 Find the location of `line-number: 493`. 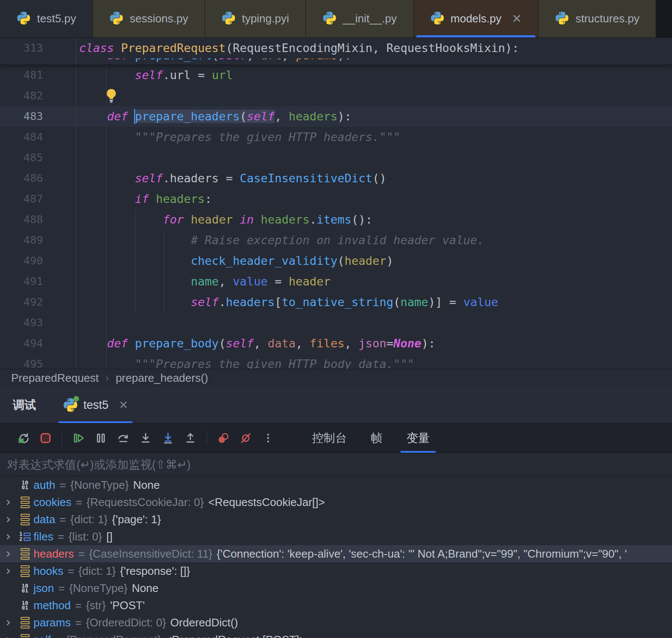

line-number: 493 is located at coordinates (21, 323).